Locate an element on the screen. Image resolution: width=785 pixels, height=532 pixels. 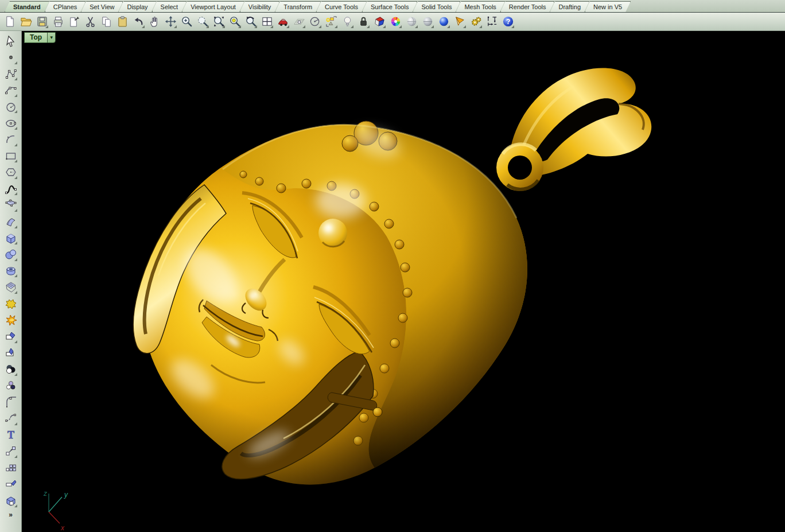
undo-view-change-icon is located at coordinates (251, 22).